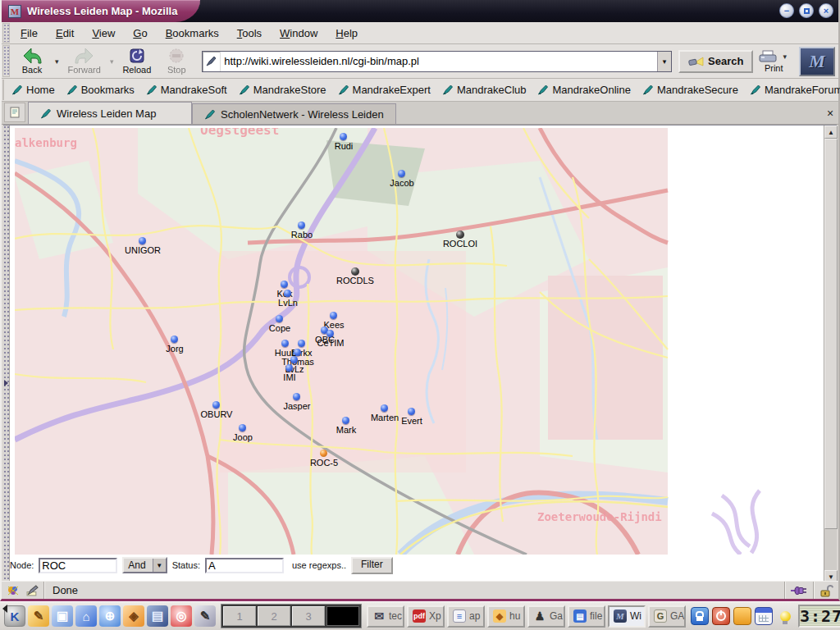  I want to click on sidebar-splitter, so click(7, 354).